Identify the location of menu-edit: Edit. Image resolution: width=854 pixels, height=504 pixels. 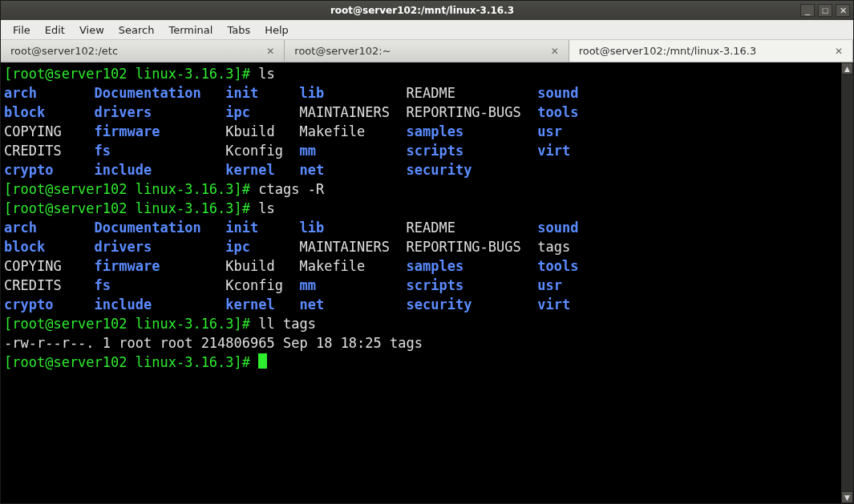
(55, 30).